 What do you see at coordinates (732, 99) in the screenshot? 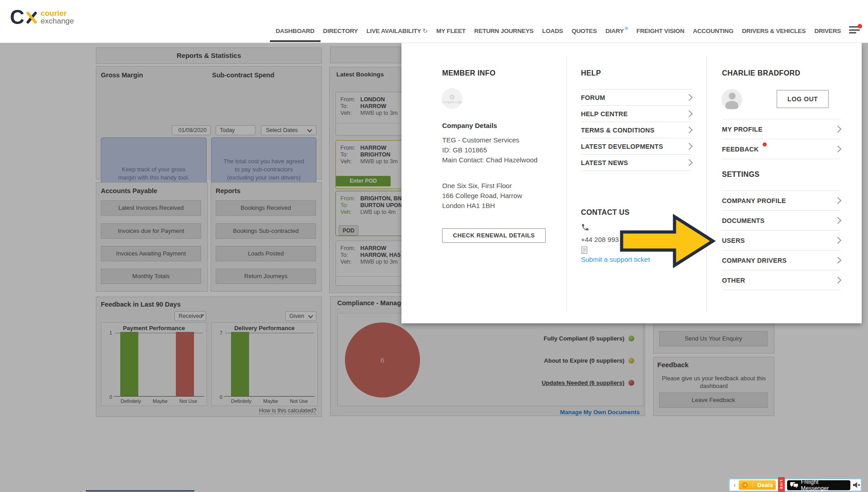
I see `user-avatar` at bounding box center [732, 99].